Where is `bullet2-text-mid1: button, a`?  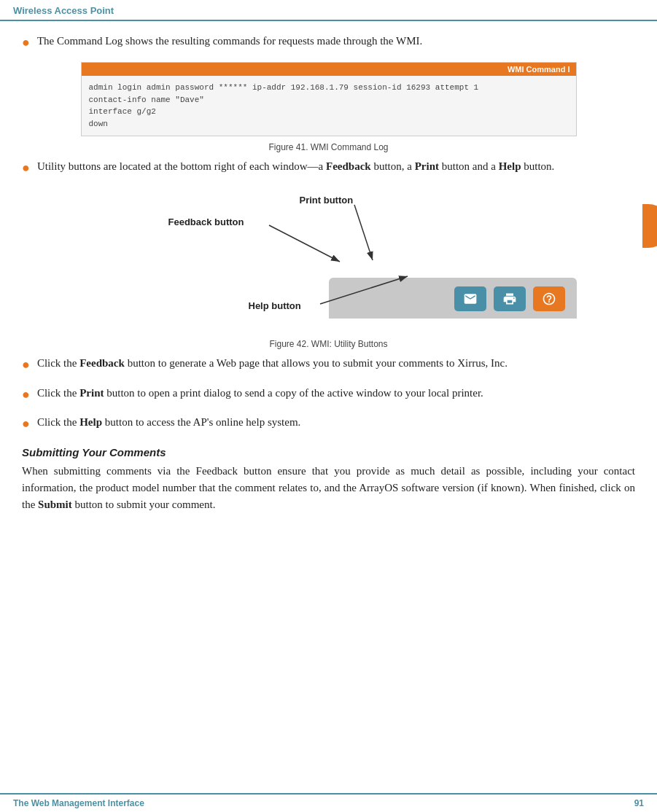
bullet2-text-mid1: button, a is located at coordinates (393, 166).